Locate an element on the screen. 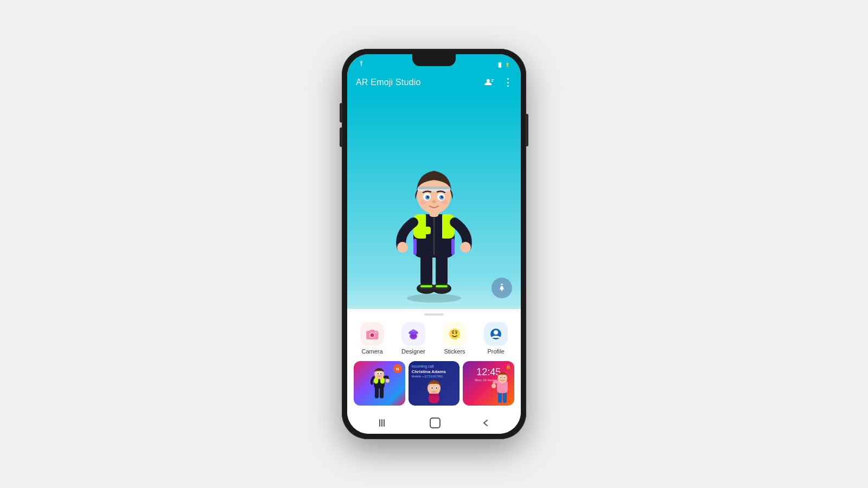  app-bar: AR Emoji Studio ⋮ is located at coordinates (434, 82).